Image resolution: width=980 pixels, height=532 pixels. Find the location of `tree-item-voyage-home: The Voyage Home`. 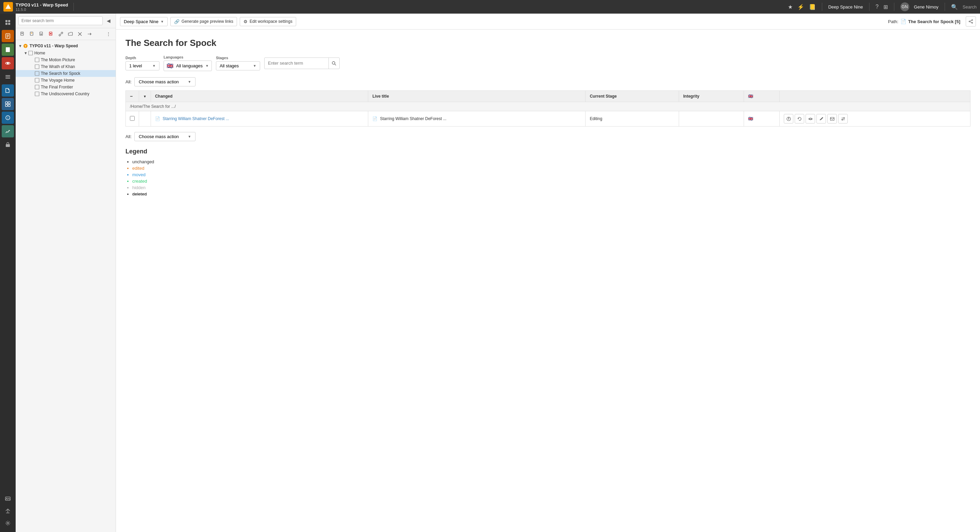

tree-item-voyage-home: The Voyage Home is located at coordinates (65, 80).